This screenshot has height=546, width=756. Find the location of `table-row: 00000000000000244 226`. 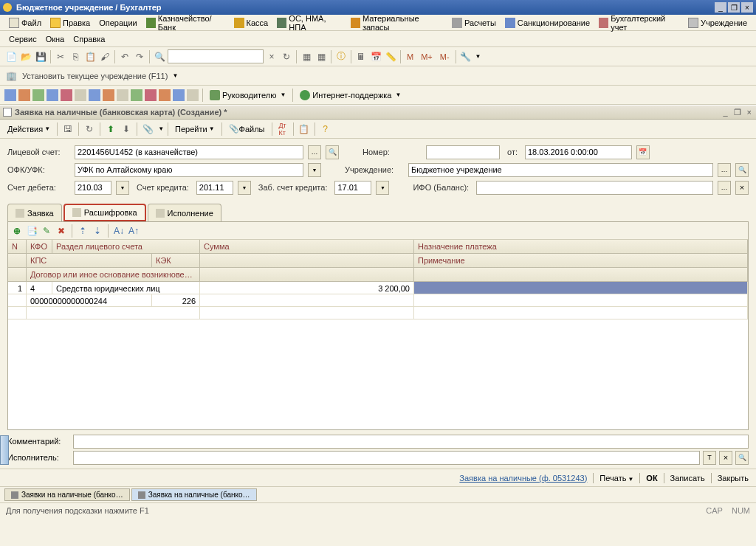

table-row: 00000000000000244 226 is located at coordinates (378, 301).